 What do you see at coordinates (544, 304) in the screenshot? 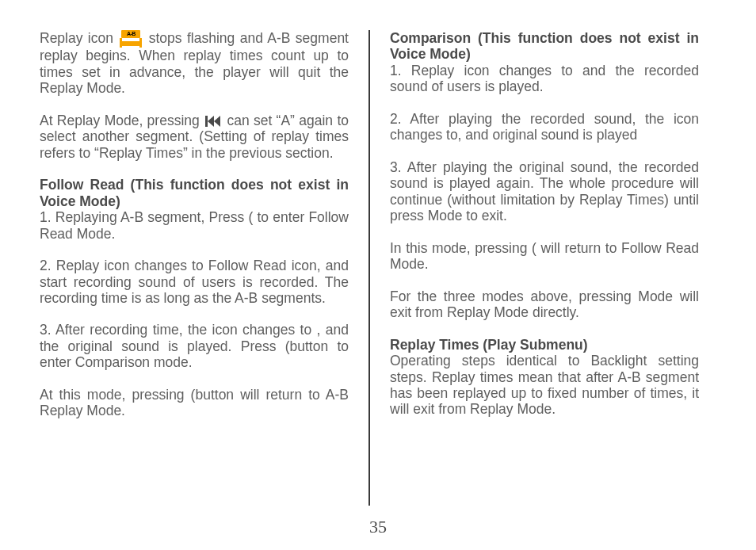
I see `body-text: For the three modes above, pressing Mode…` at bounding box center [544, 304].